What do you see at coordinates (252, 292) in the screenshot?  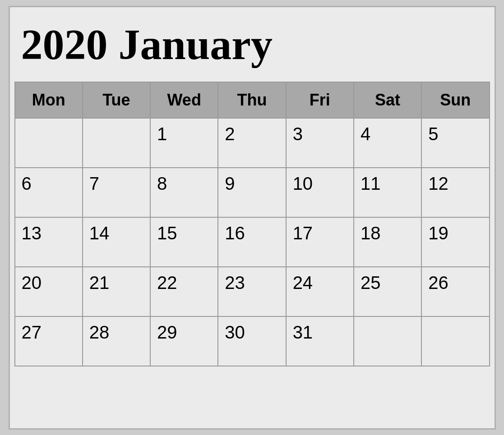 I see `calendar-week-row: 20212223242526` at bounding box center [252, 292].